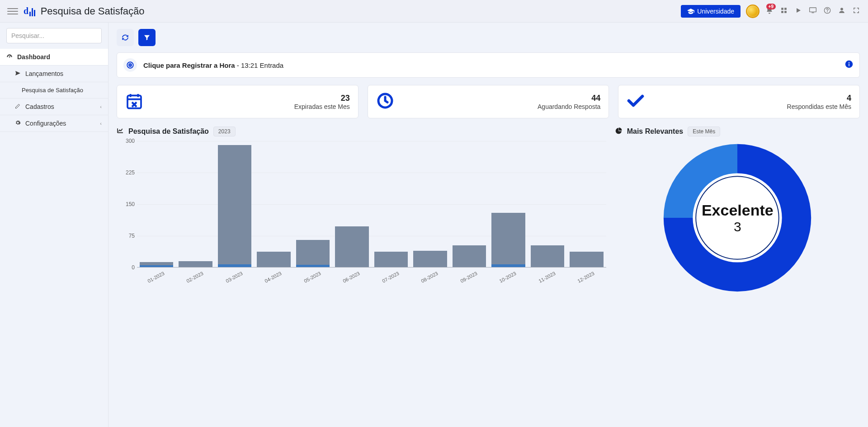 This screenshot has width=868, height=427. I want to click on notifications-button: +9, so click(769, 11).